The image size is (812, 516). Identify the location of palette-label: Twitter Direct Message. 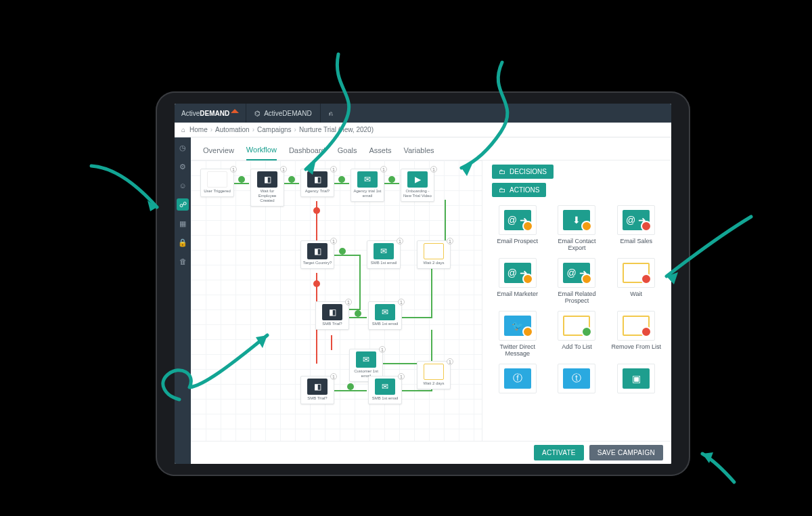
(518, 350).